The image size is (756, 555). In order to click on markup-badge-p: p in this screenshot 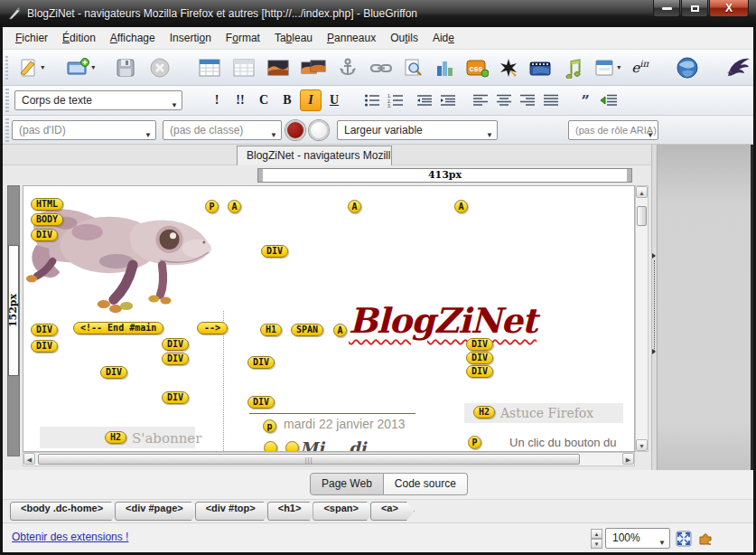, I will do `click(269, 427)`.